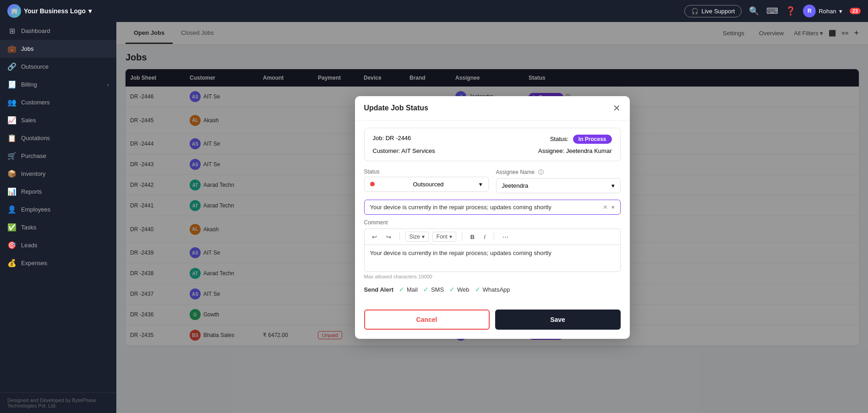 The width and height of the screenshot is (868, 413). I want to click on info-icon: ⓘ, so click(541, 172).